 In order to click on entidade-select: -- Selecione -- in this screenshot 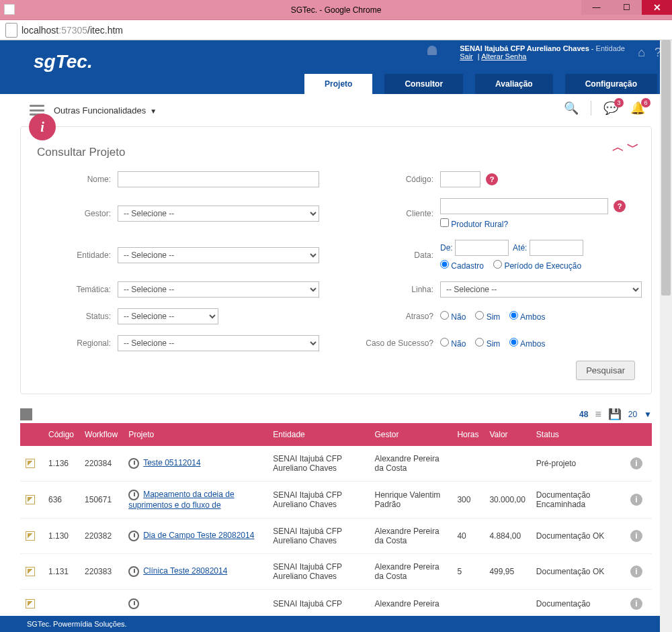, I will do `click(218, 255)`.